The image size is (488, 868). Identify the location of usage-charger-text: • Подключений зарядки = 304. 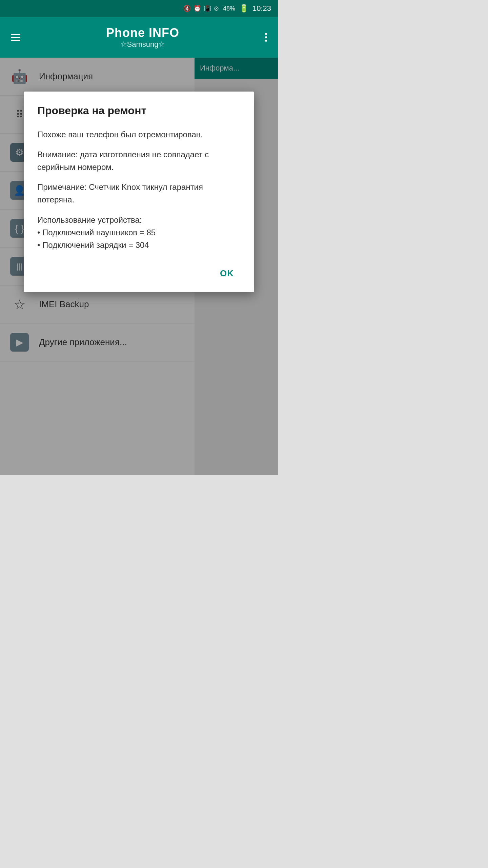
(93, 245).